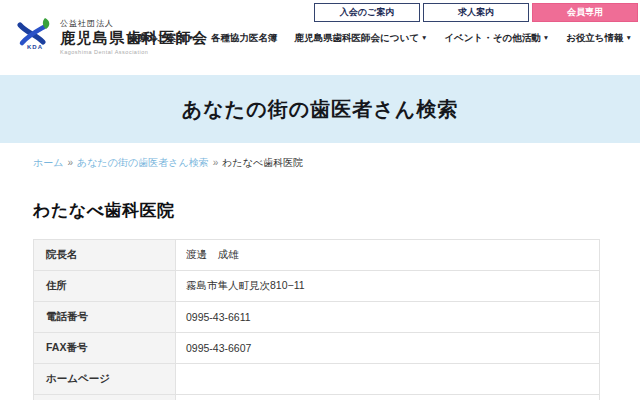 This screenshot has height=400, width=640. What do you see at coordinates (476, 12) in the screenshot?
I see `job-listings-button: 求人案内` at bounding box center [476, 12].